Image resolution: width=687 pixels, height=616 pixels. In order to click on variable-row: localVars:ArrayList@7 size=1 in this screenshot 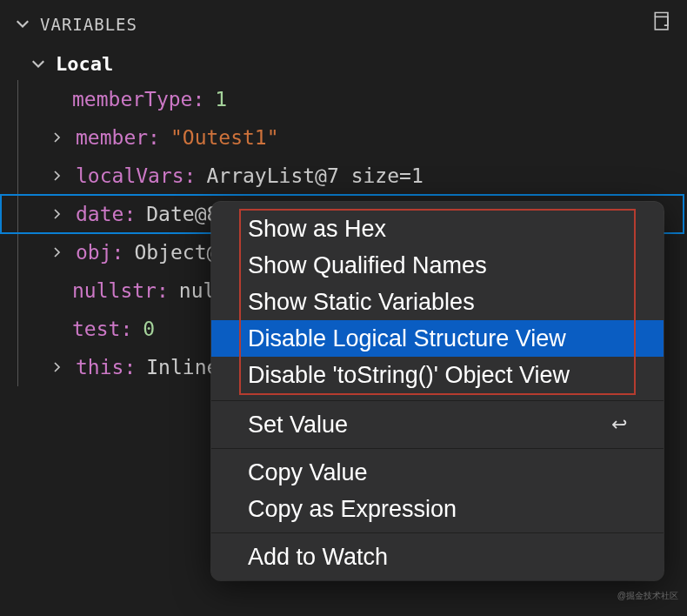, I will do `click(353, 176)`.